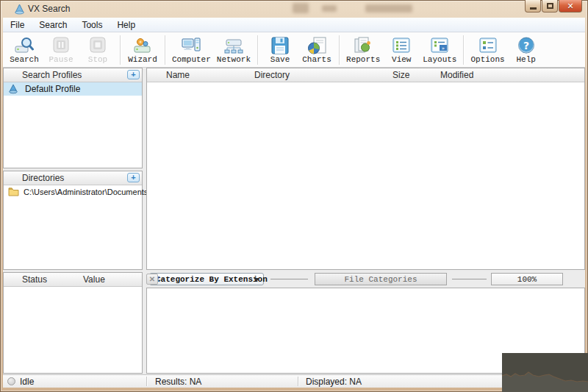 The height and width of the screenshot is (392, 588). Describe the element at coordinates (401, 46) in the screenshot. I see `view-icon` at that location.